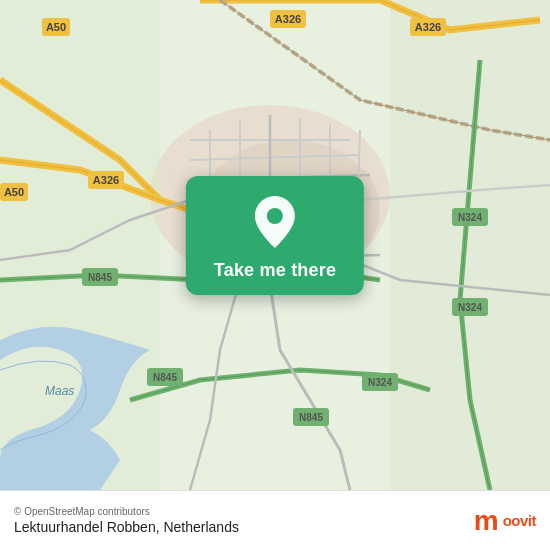  What do you see at coordinates (505, 521) in the screenshot?
I see `moovit-logo: m oovit` at bounding box center [505, 521].